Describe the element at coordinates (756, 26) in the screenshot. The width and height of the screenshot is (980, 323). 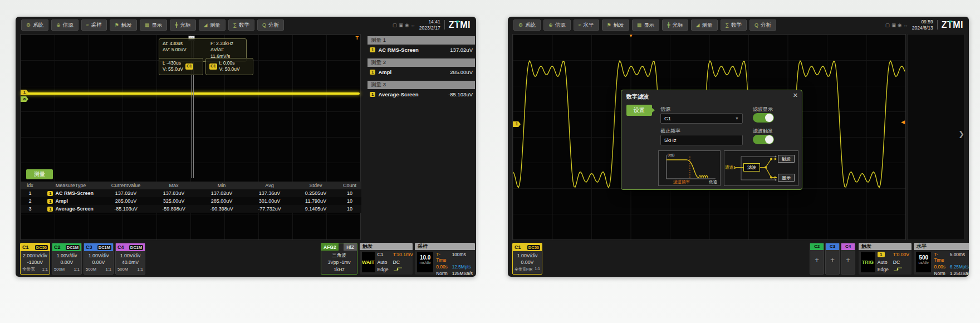
I see `magnifier-icon: Q` at that location.